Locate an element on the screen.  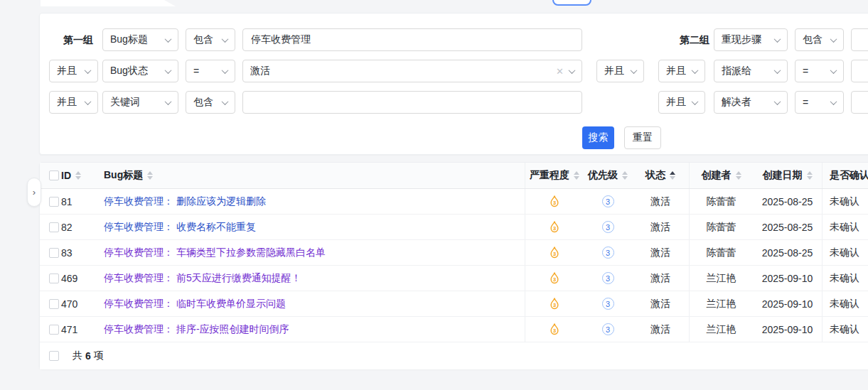
table-row: 82 停车收费管理： 收费名称不能重复 3 3 激活 陈蕾蕾 2025-08-2… is located at coordinates (454, 227).